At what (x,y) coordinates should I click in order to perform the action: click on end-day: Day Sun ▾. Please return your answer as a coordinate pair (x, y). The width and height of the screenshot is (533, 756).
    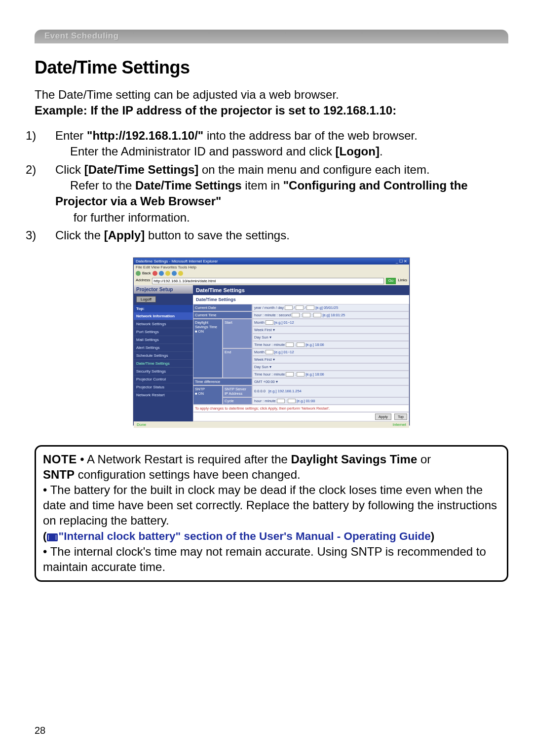
    Looking at the image, I should click on (331, 367).